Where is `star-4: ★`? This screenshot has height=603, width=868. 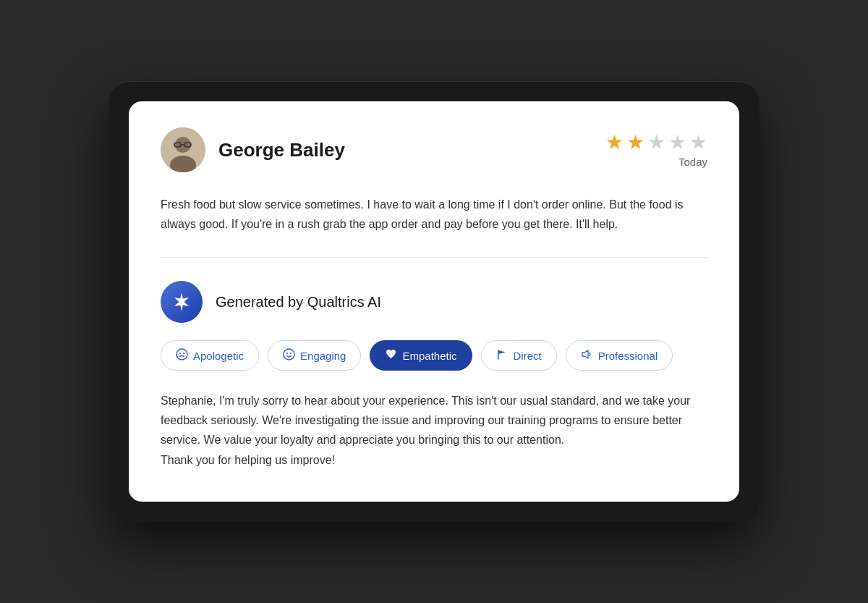
star-4: ★ is located at coordinates (677, 143).